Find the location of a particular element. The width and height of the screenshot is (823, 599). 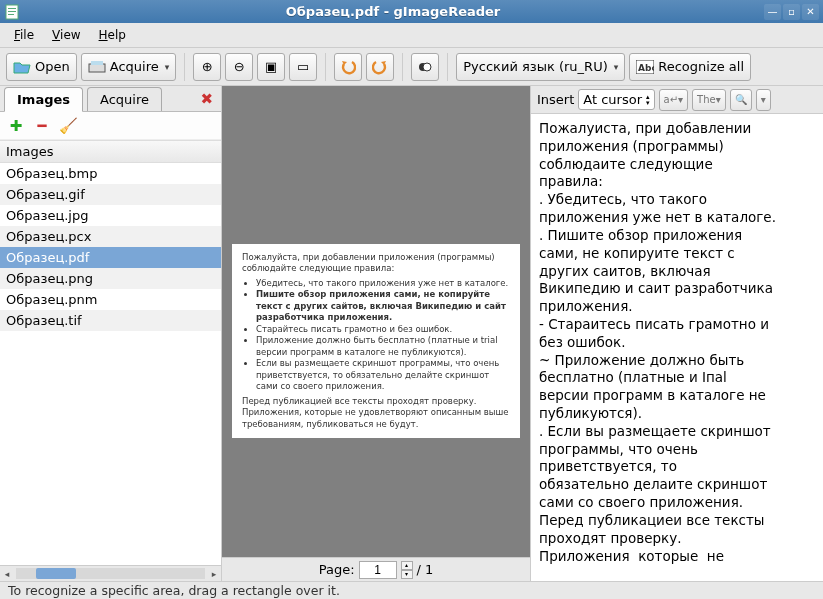

paragraph-icon: a↵ is located at coordinates (672, 100).